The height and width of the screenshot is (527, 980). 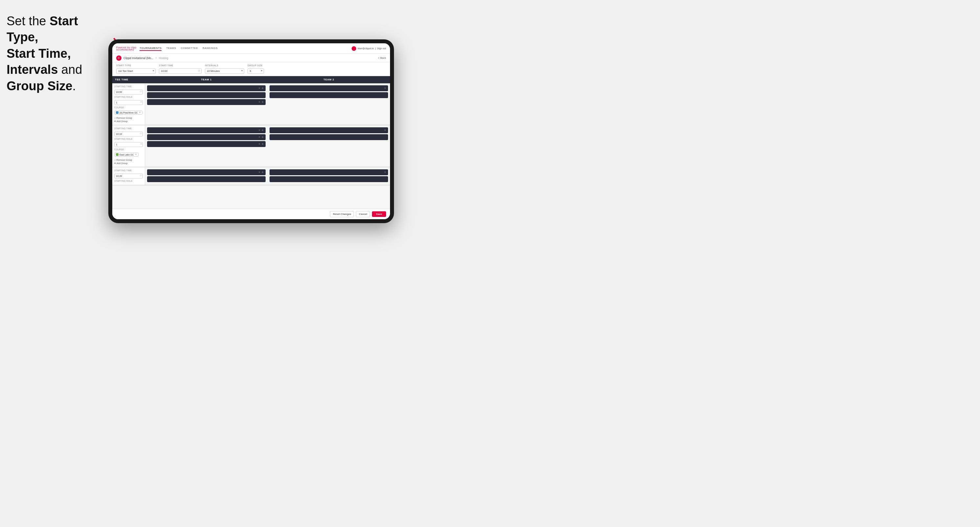 What do you see at coordinates (251, 104) in the screenshot?
I see `tee-group-1: STARTING TIME: STARTING HOLE: 1 COURSE: …` at bounding box center [251, 104].